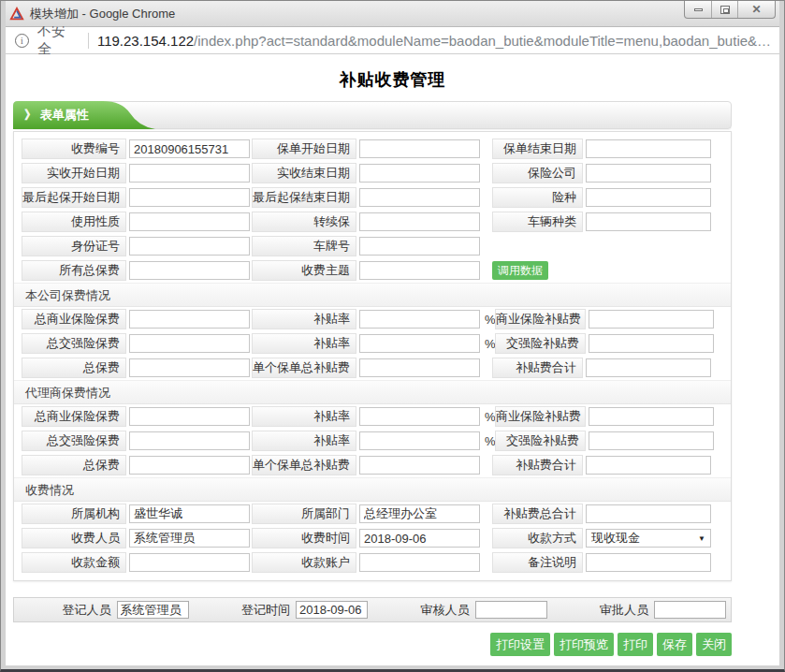  What do you see at coordinates (419, 149) in the screenshot?
I see `policy-start-date-input` at bounding box center [419, 149].